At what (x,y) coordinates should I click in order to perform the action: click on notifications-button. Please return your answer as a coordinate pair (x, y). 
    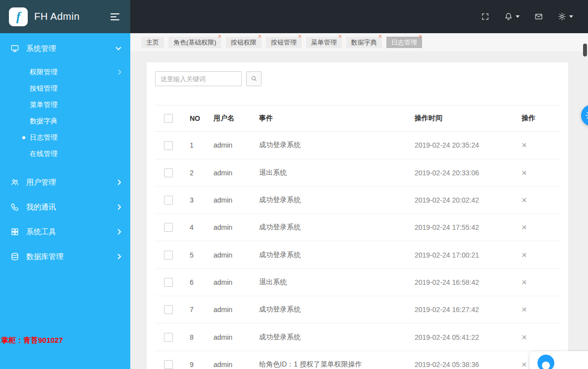
    Looking at the image, I should click on (512, 17).